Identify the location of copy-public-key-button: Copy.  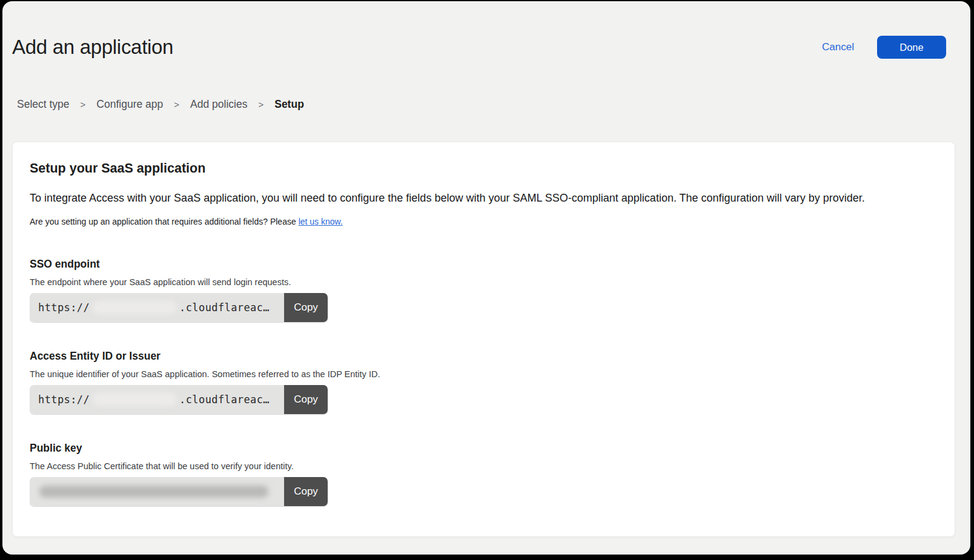
(306, 492).